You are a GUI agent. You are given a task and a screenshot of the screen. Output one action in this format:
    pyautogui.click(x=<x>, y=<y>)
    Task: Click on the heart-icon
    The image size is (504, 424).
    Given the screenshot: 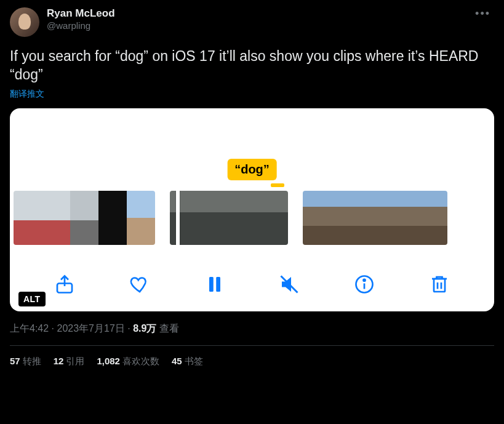 What is the action you would take?
    pyautogui.click(x=140, y=284)
    